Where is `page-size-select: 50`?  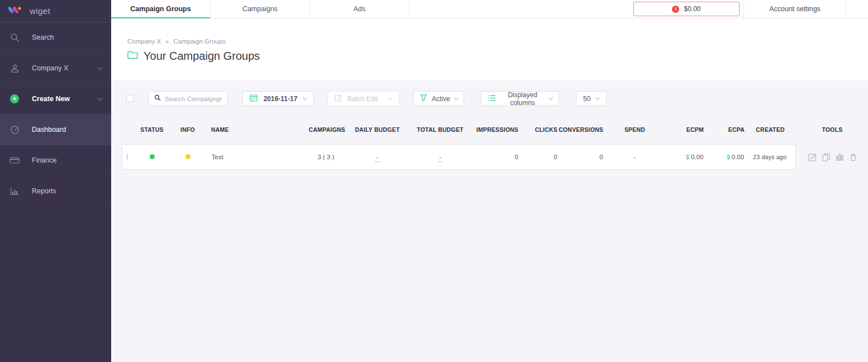
page-size-select: 50 is located at coordinates (591, 98).